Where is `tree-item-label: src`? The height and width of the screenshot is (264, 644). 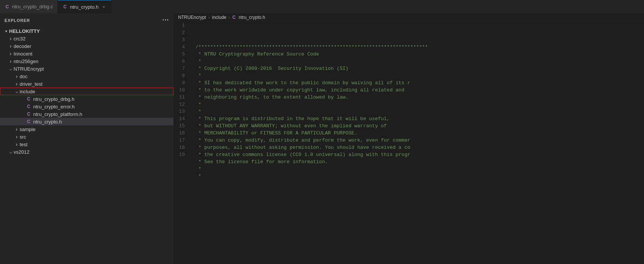 tree-item-label: src is located at coordinates (97, 137).